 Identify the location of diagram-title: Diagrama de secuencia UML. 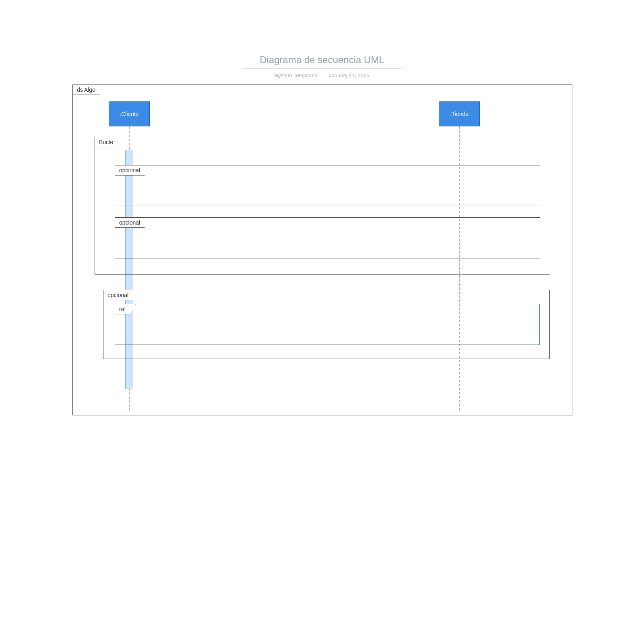
(322, 61).